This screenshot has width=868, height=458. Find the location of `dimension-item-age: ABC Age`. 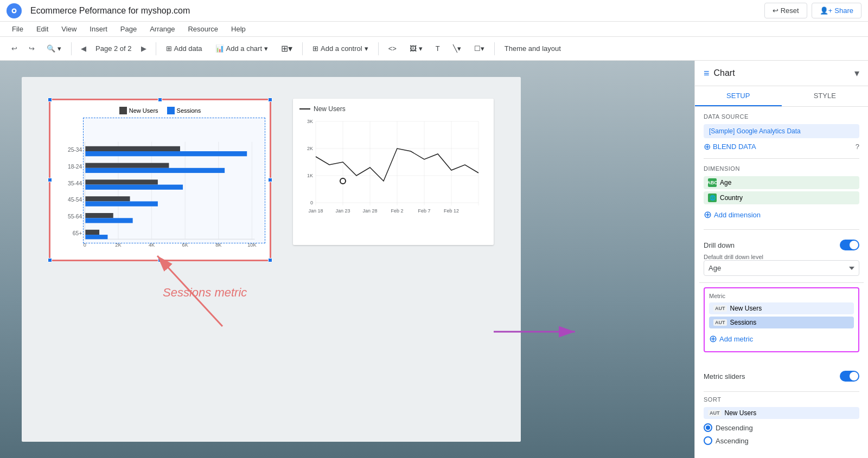

dimension-item-age: ABC Age is located at coordinates (781, 183).